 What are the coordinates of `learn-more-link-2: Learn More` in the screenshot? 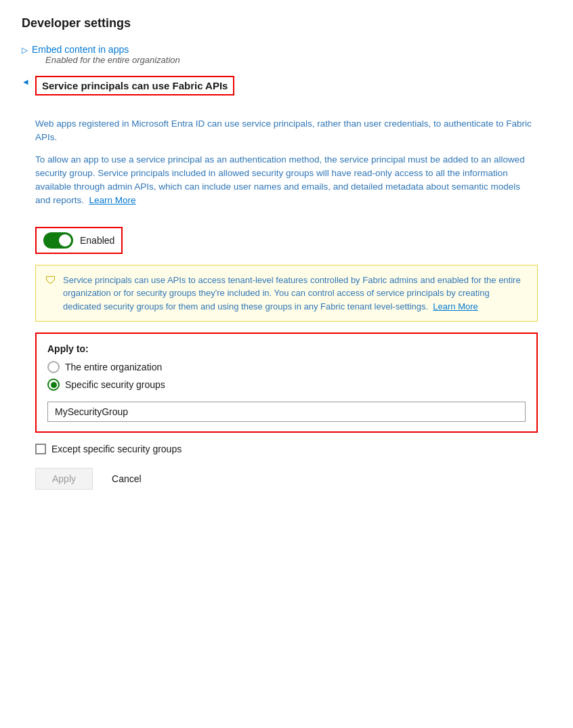 It's located at (455, 306).